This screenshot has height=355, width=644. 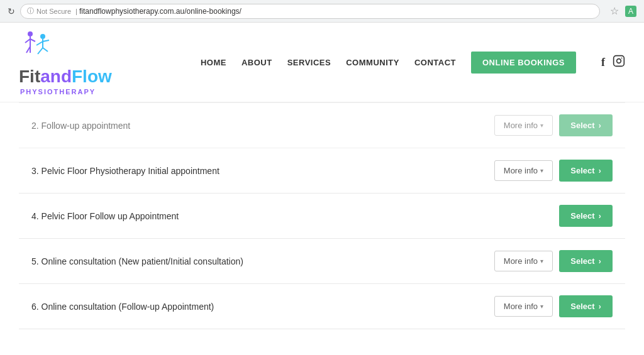 I want to click on logo-text: Fit and Flow, so click(x=65, y=77).